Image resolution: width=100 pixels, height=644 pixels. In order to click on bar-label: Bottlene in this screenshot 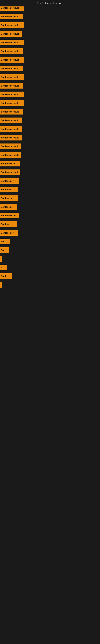, I will do `click(5, 224)`.